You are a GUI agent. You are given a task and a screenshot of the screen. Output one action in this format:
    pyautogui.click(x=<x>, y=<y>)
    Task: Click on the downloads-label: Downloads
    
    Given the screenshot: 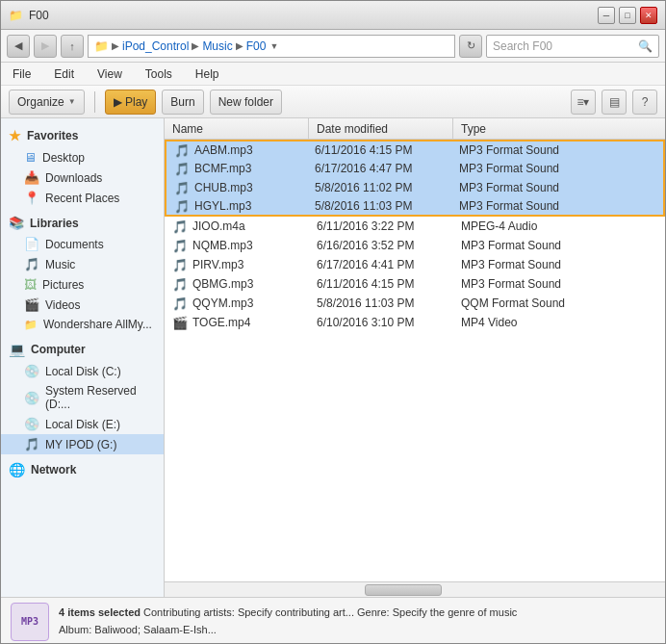 What is the action you would take?
    pyautogui.click(x=73, y=178)
    